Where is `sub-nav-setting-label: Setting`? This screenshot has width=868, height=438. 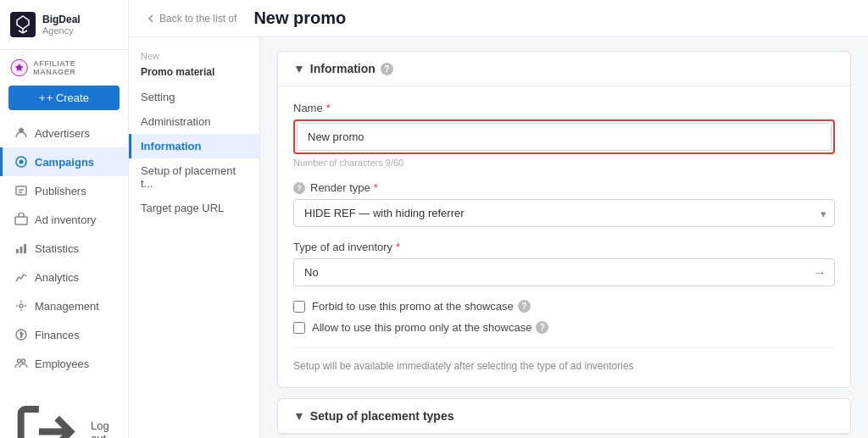
sub-nav-setting-label: Setting is located at coordinates (158, 97).